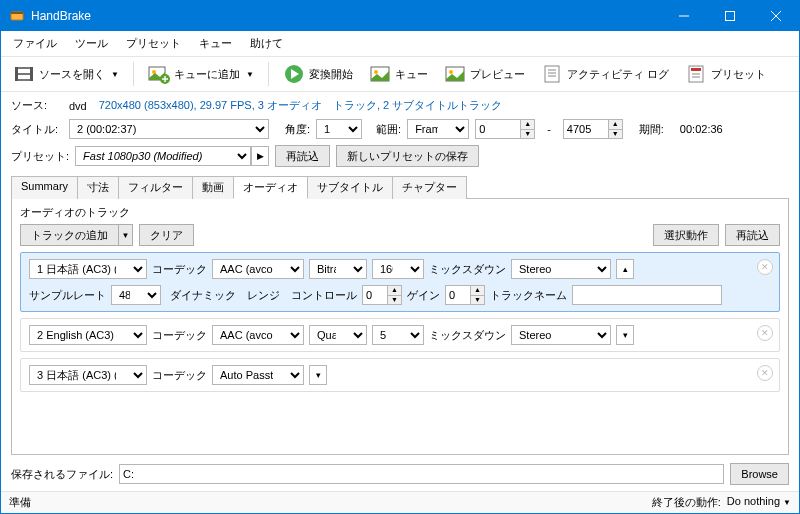  I want to click on source-label: ソース:, so click(37, 106).